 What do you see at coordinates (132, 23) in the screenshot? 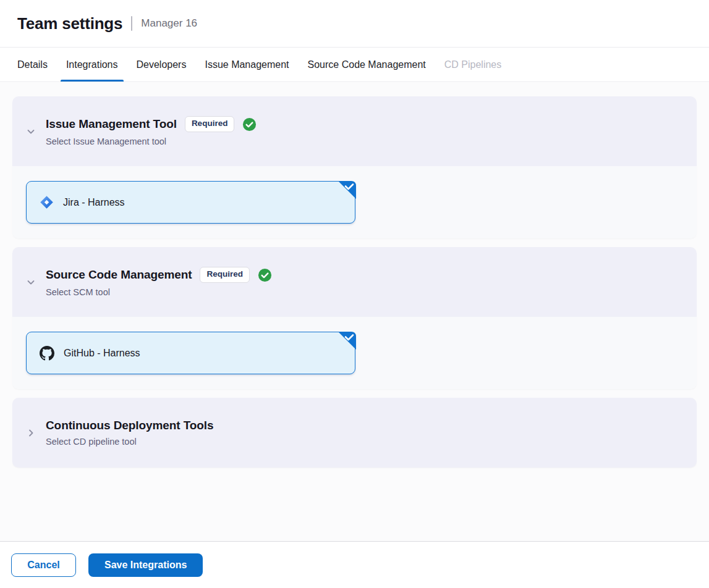
I see `title-divider` at bounding box center [132, 23].